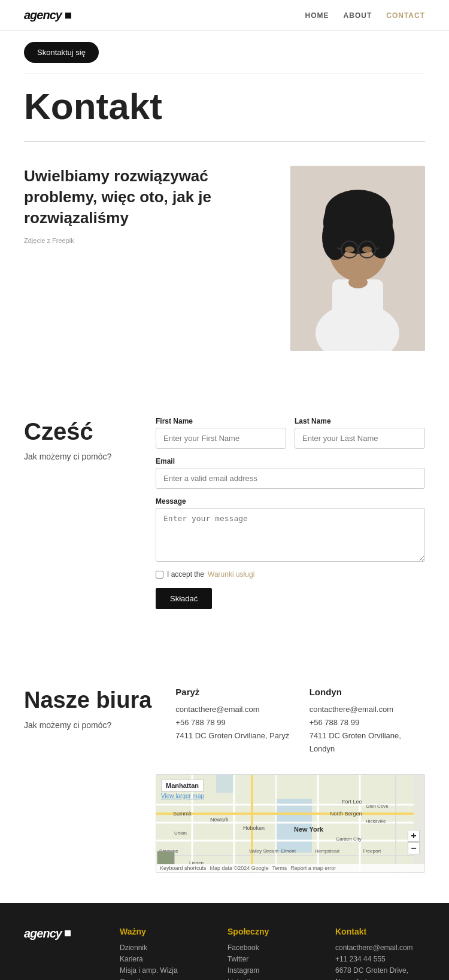 Image resolution: width=449 pixels, height=980 pixels. I want to click on offices-subtitle: Jak możemy ci pomóc?, so click(87, 725).